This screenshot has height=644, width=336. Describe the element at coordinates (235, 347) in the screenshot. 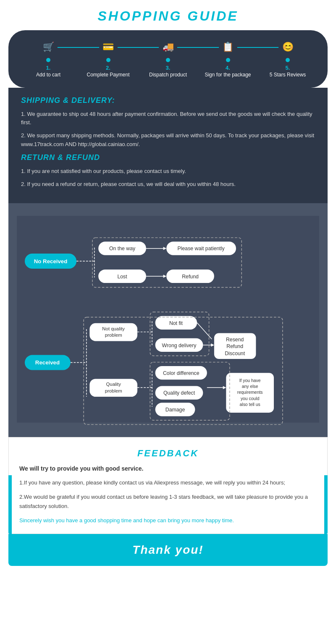

I see `svg-text: Refund` at that location.